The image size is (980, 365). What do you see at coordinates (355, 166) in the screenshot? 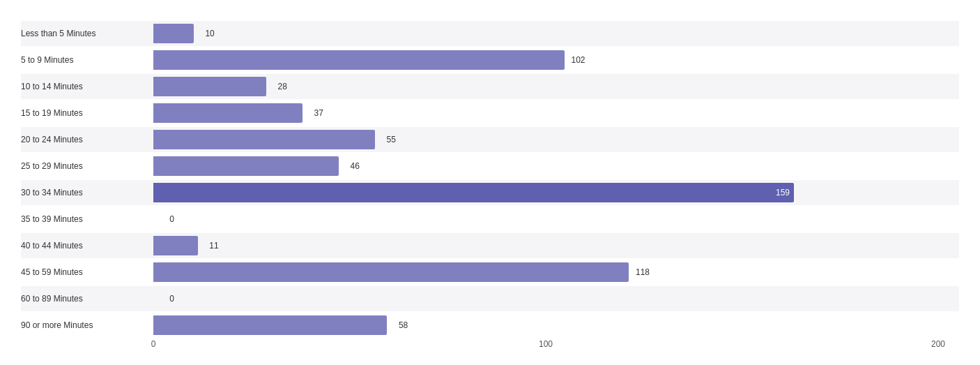
I see `bar-value: 46` at bounding box center [355, 166].